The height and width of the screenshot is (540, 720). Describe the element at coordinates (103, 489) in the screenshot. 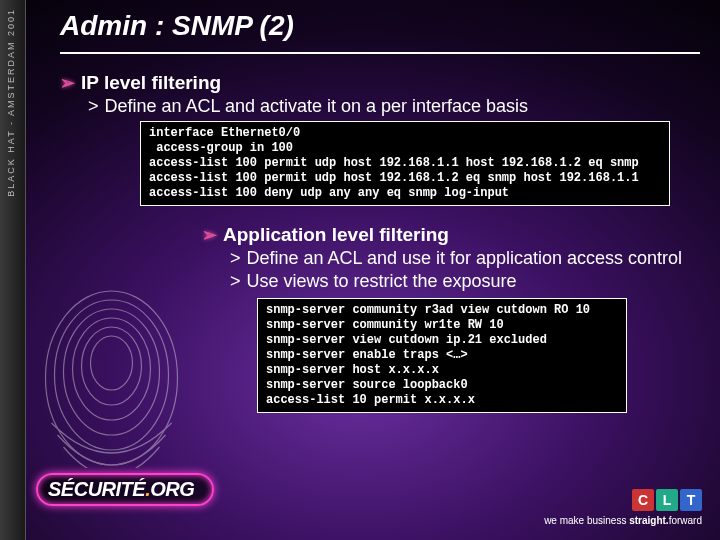

I see `logo-mid: ÉCURITÉ` at that location.